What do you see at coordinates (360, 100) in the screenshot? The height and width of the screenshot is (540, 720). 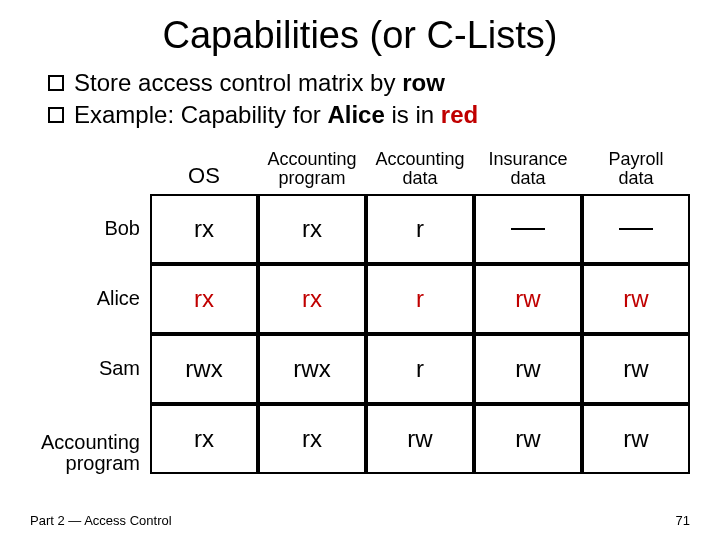 I see `bullet-list: Store access control matrix by row Examp…` at bounding box center [360, 100].